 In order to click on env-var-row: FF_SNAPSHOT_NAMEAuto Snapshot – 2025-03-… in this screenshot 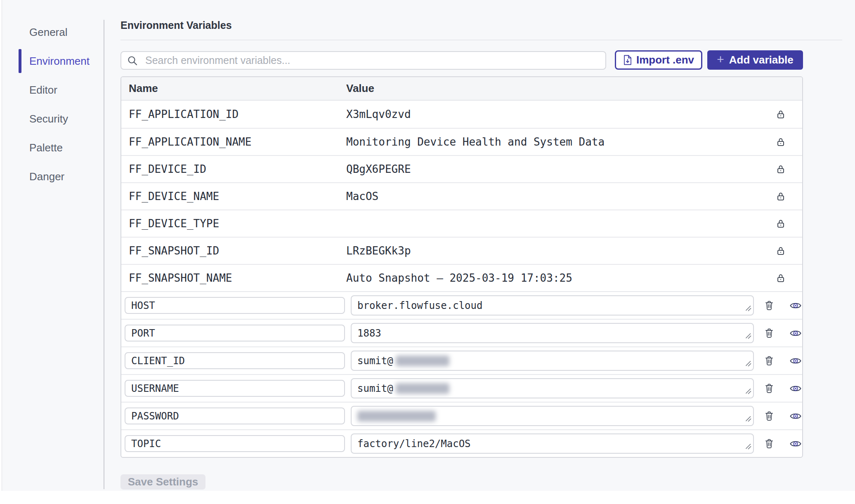, I will do `click(462, 278)`.